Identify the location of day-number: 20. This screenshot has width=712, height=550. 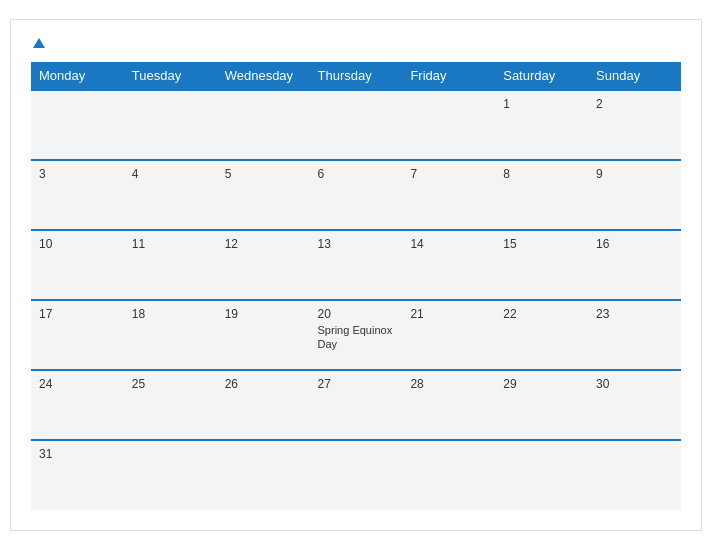
(356, 314).